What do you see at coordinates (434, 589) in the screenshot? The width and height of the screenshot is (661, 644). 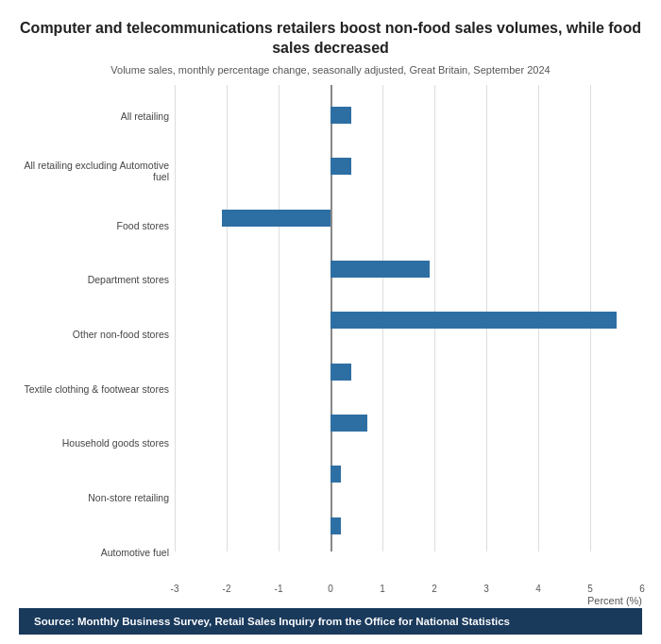 I see `x-tick: 2` at bounding box center [434, 589].